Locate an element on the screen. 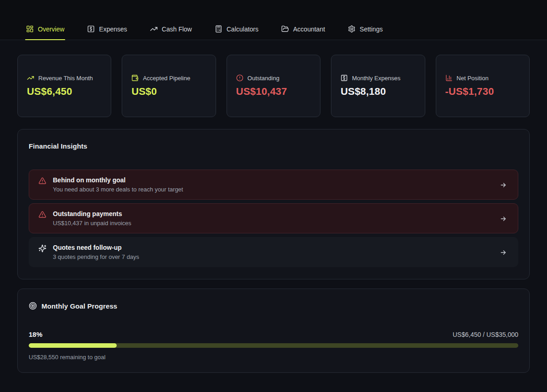 The width and height of the screenshot is (547, 392). goal-fraction: US$6,450 / US$35,000 is located at coordinates (485, 335).